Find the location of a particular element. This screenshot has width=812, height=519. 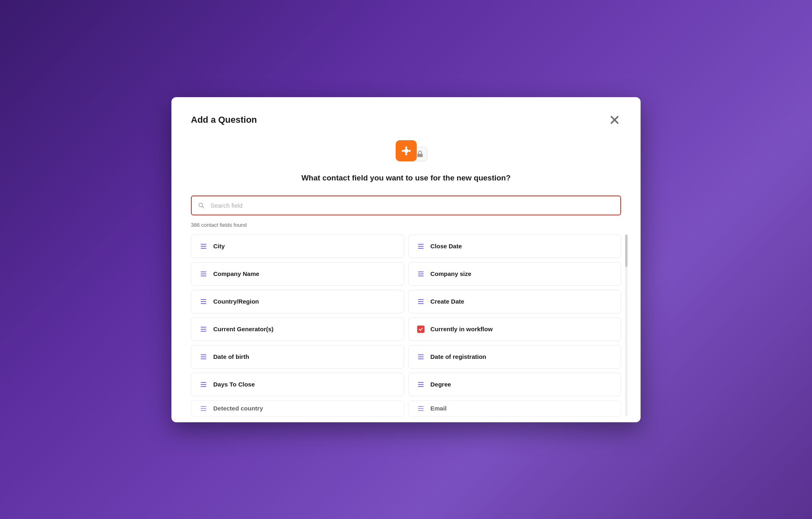

field-label-days-to-close: Days To Close is located at coordinates (234, 384).